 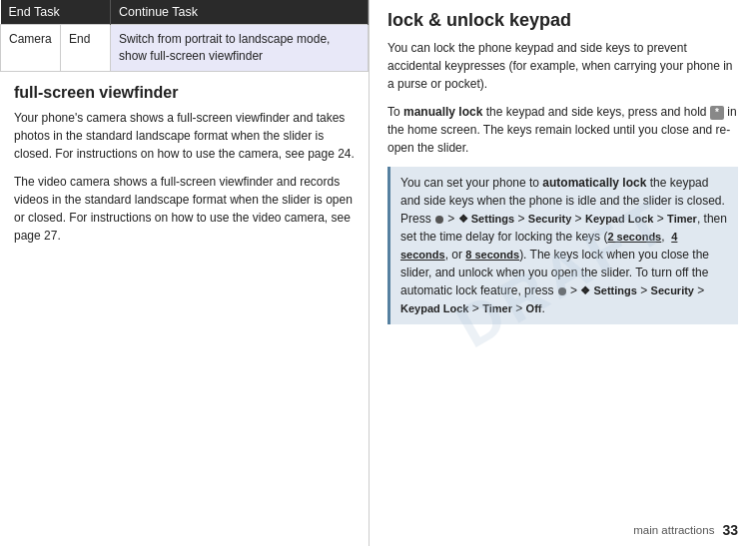 I want to click on timer-nav1: Timer, so click(x=682, y=219).